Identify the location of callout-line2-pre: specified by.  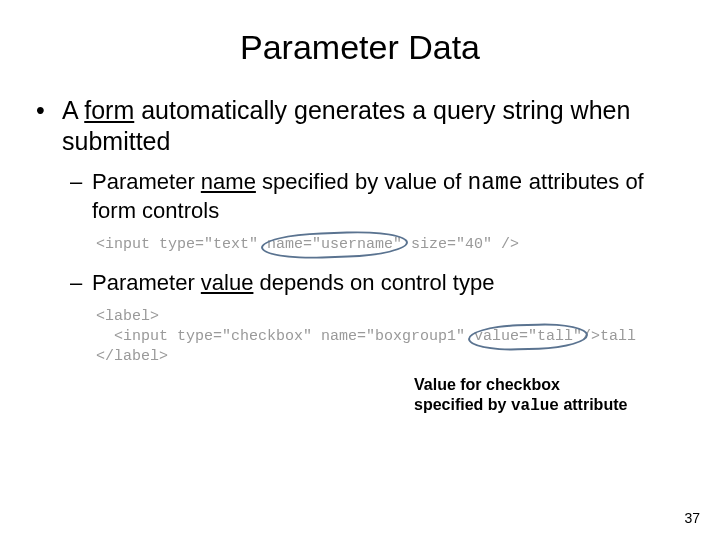
(462, 404).